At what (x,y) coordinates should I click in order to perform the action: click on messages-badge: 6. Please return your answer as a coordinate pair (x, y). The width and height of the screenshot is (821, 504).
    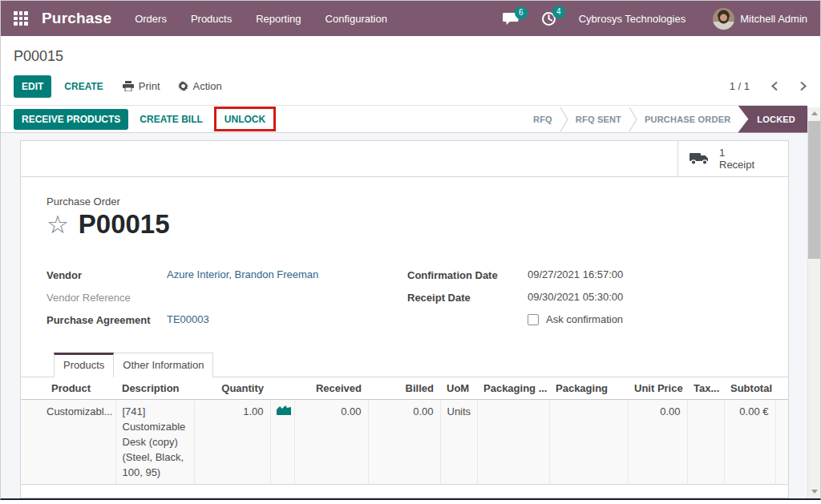
    Looking at the image, I should click on (521, 13).